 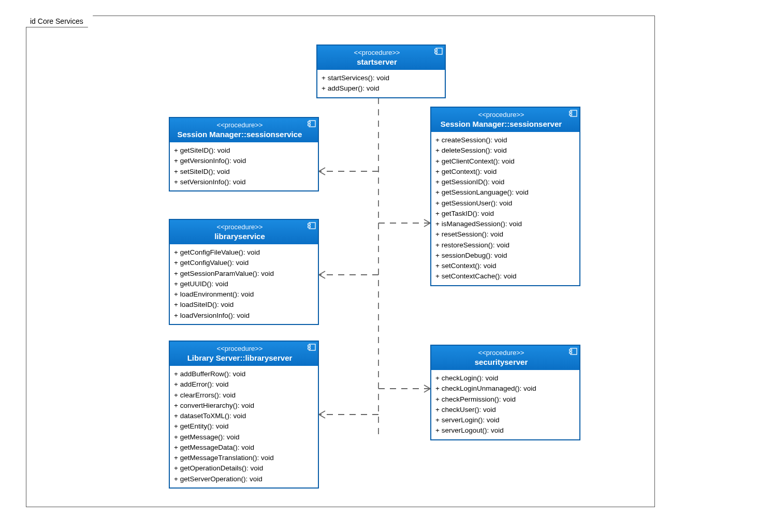 I want to click on class-body: + startServices(): void+ addSuper(): voi…, so click(x=381, y=84).